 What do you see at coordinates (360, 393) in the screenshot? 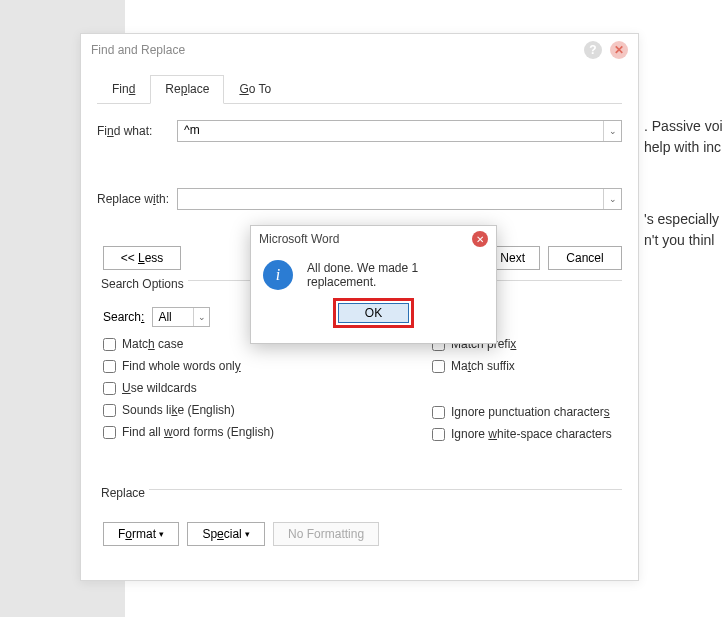
I see `checkbox-grid: Match case Find whole words only Use wil…` at bounding box center [360, 393].